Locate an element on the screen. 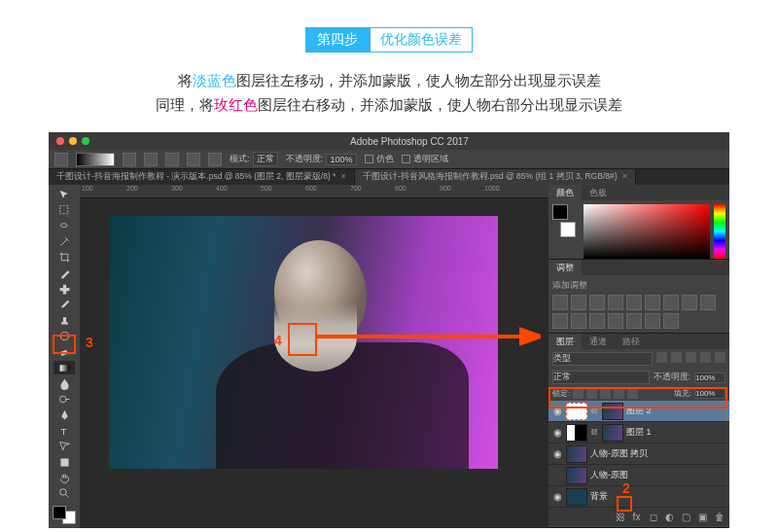  color-picker-field is located at coordinates (647, 231).